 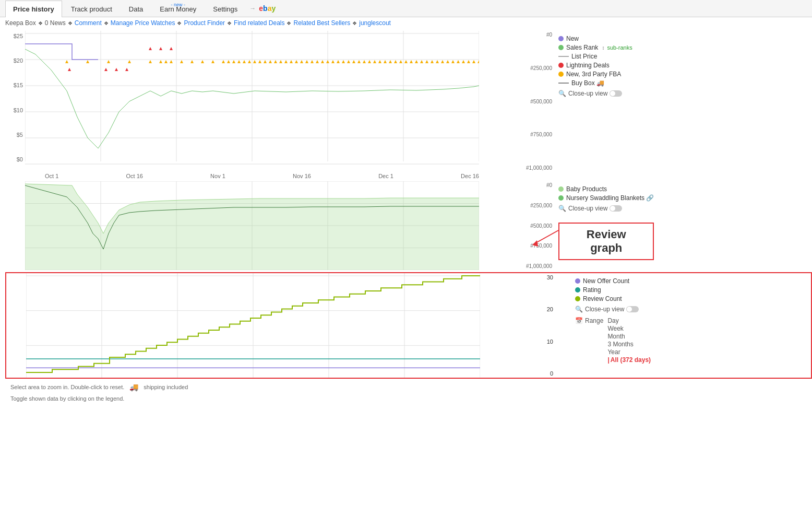 What do you see at coordinates (166, 387) in the screenshot?
I see `shipping-note: shipping included` at bounding box center [166, 387].